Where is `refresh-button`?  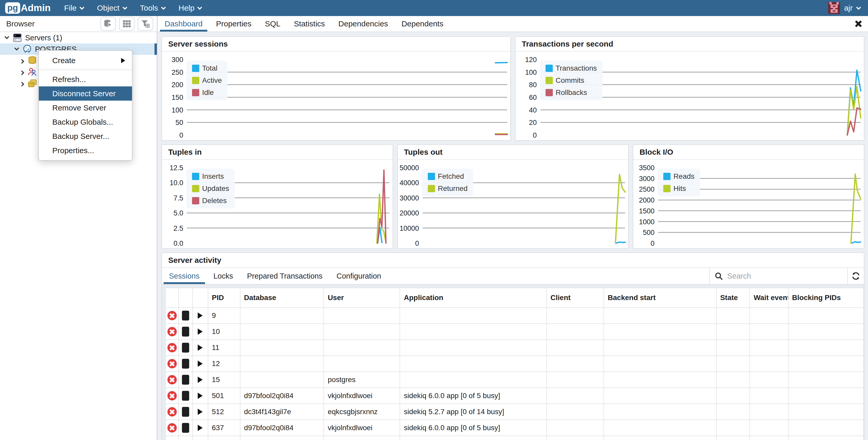 refresh-button is located at coordinates (856, 276).